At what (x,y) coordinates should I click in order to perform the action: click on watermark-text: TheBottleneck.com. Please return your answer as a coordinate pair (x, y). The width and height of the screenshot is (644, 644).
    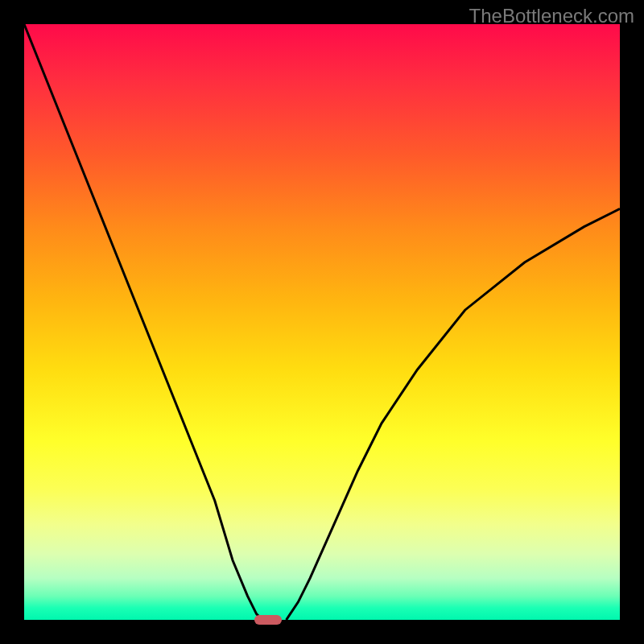
    Looking at the image, I should click on (552, 16).